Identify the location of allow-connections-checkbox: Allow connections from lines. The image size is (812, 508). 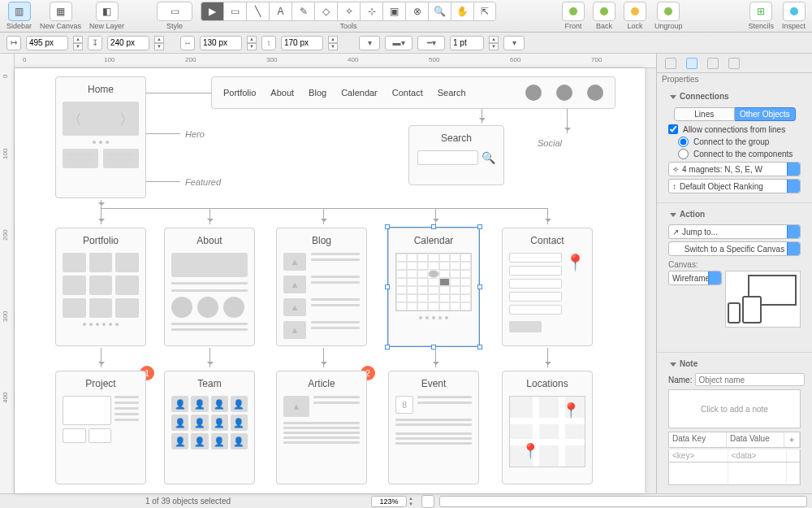
(737, 129).